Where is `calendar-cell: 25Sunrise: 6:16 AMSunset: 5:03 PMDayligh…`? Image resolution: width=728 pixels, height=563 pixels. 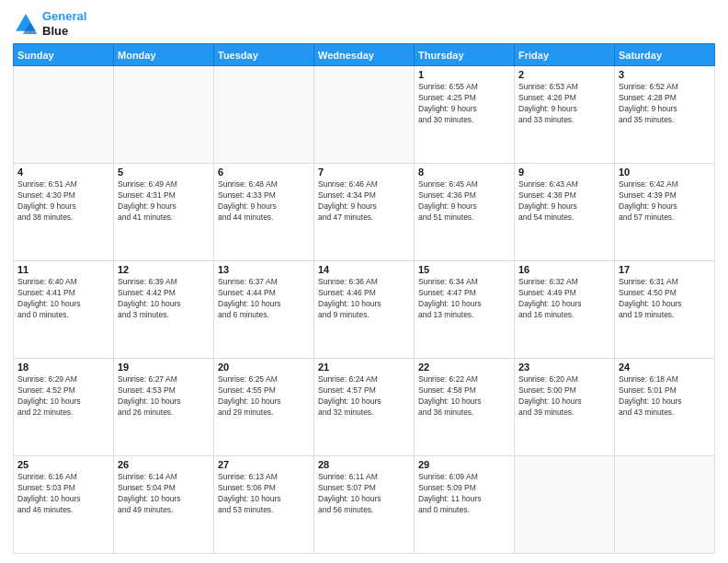
calendar-cell: 25Sunrise: 6:16 AMSunset: 5:03 PMDayligh… is located at coordinates (64, 505).